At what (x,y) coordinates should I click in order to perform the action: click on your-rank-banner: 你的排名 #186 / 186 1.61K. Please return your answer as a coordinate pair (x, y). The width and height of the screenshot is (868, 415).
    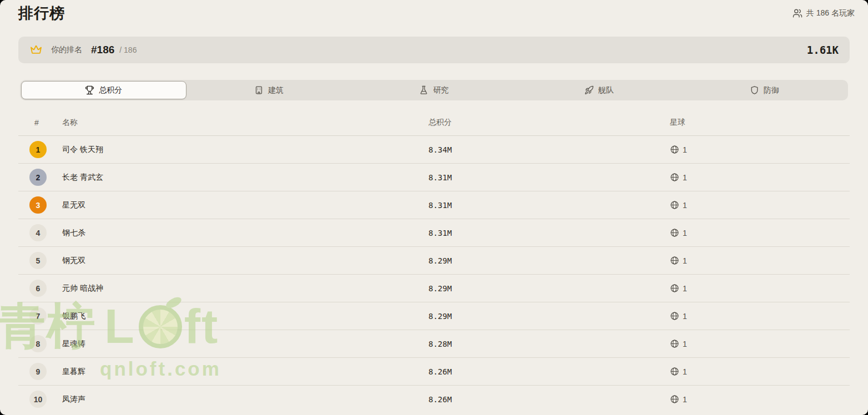
    Looking at the image, I should click on (434, 50).